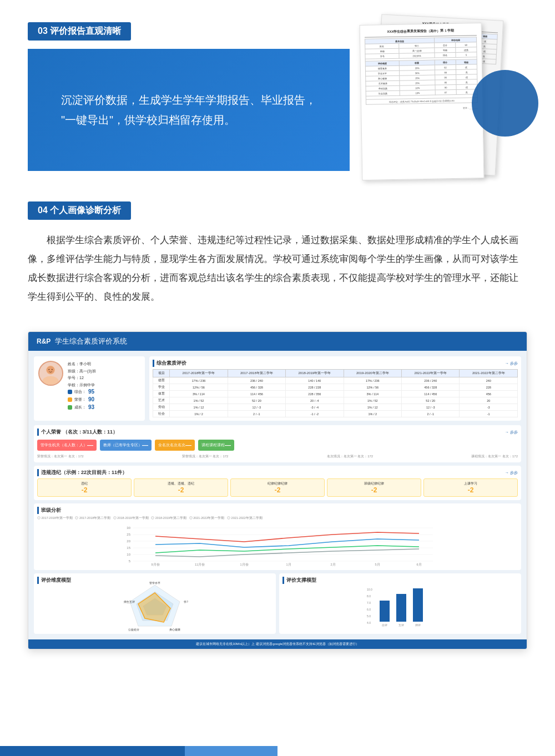 This screenshot has height=756, width=555. What do you see at coordinates (370, 589) in the screenshot?
I see `svg-text: 10.0` at bounding box center [370, 589].